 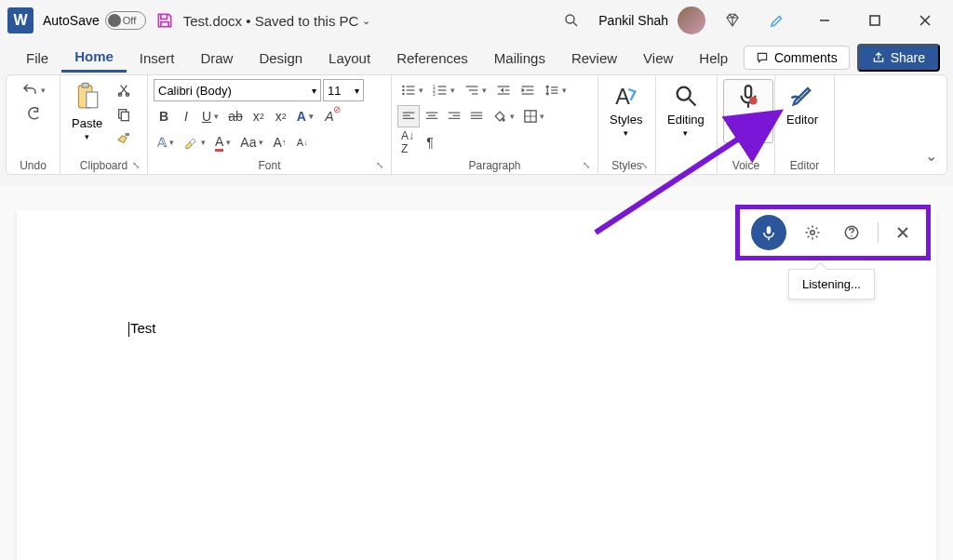 What do you see at coordinates (777, 20) in the screenshot?
I see `pen-icon` at bounding box center [777, 20].